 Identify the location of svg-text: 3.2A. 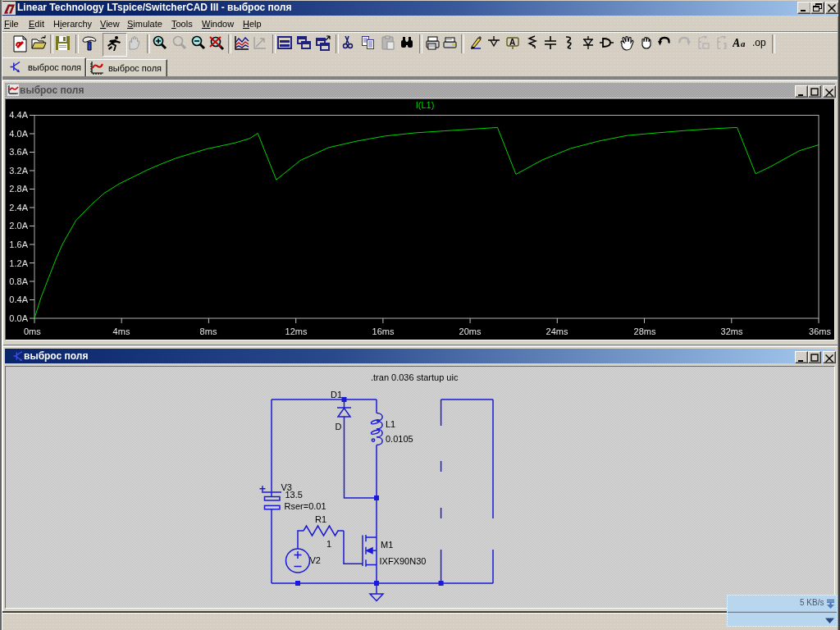
(18, 171).